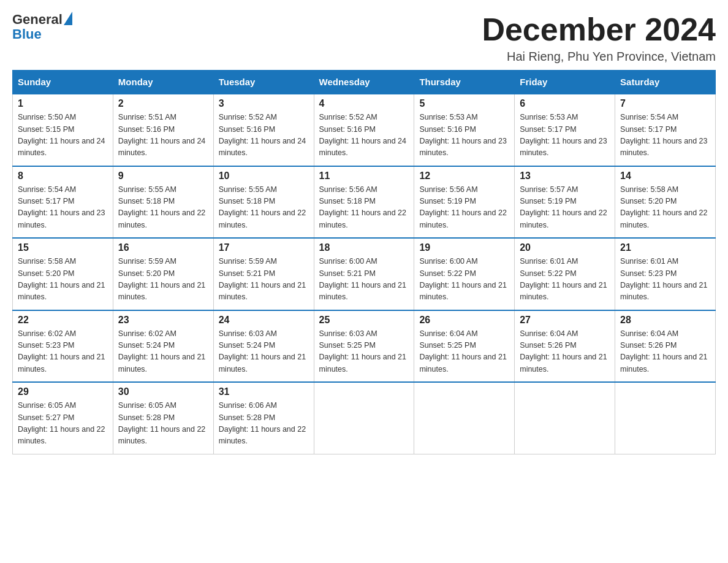 This screenshot has width=728, height=563. I want to click on sunrise-label: Sunrise: 5:58 AM, so click(650, 190).